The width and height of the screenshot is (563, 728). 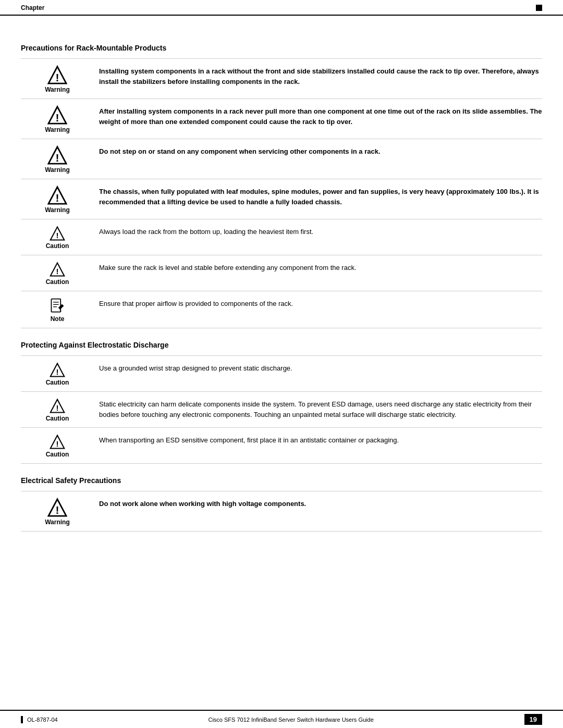 I want to click on notice-row-rack-mountable-2: ! WarningDo not step on or stand on any …, so click(x=282, y=159).